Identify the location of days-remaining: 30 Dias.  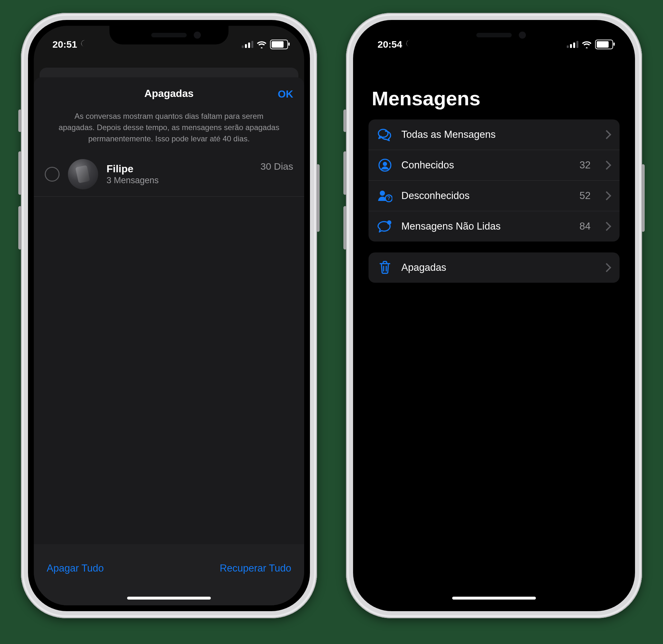
(277, 166).